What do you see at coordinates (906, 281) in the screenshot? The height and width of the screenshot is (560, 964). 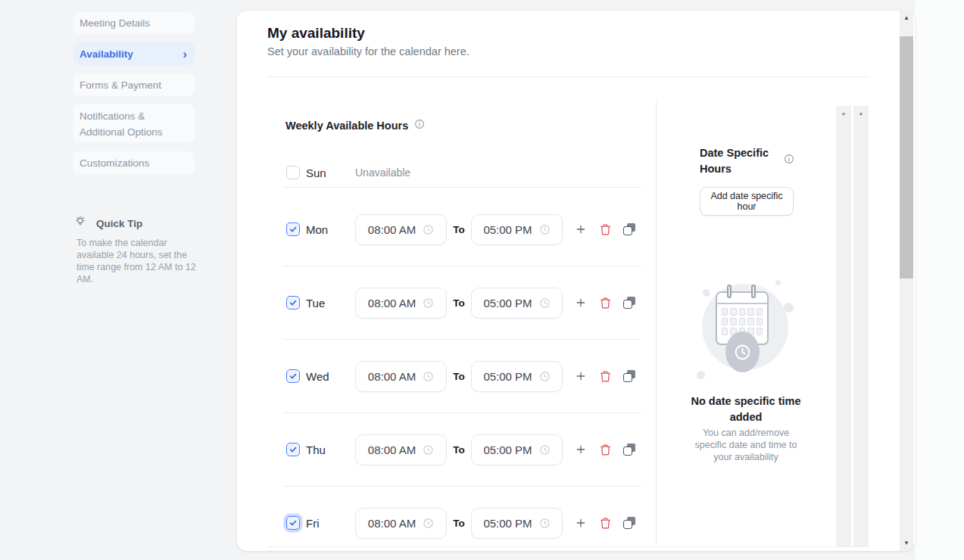 I see `vertical-scrollbar: ▲ ▼` at bounding box center [906, 281].